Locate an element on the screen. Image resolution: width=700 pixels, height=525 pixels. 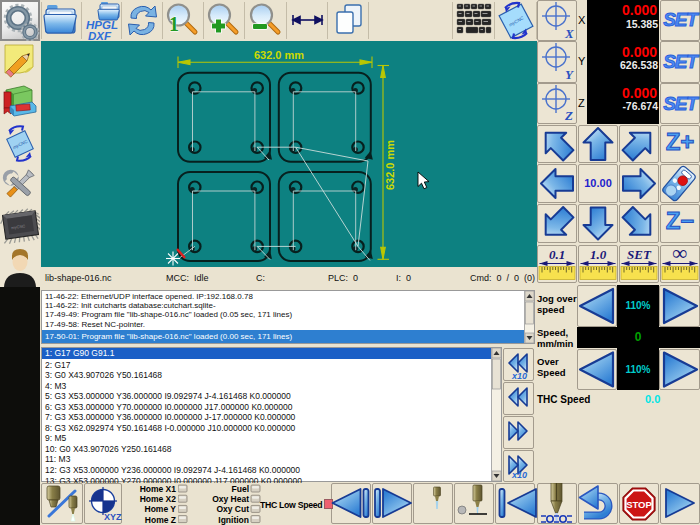
svg-text: X is located at coordinates (569, 34).